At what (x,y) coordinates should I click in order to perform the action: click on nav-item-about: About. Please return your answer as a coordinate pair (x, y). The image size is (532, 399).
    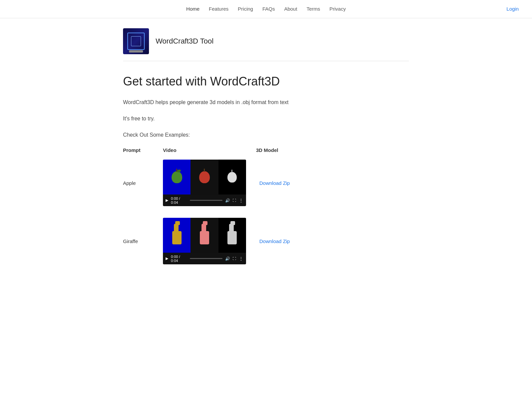
    Looking at the image, I should click on (291, 9).